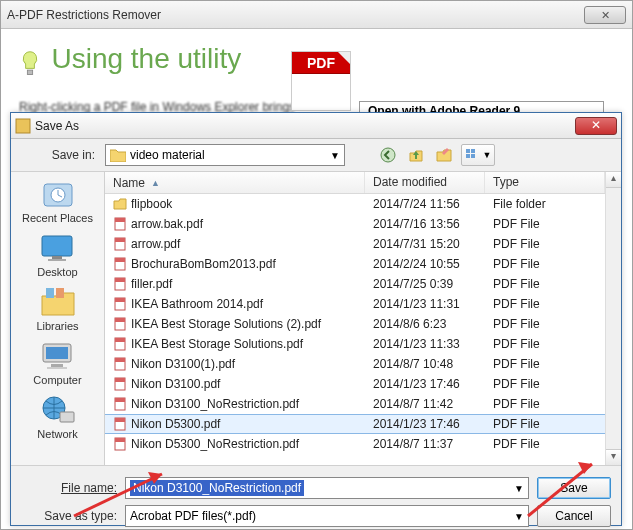 The image size is (633, 530). What do you see at coordinates (425, 324) in the screenshot?
I see `file-date: 2014/8/6 6:23` at bounding box center [425, 324].